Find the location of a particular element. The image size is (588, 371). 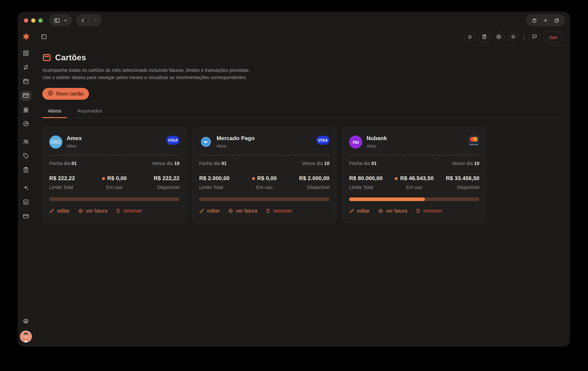

used-column: R$ 46.543,50 Em uso is located at coordinates (414, 183).